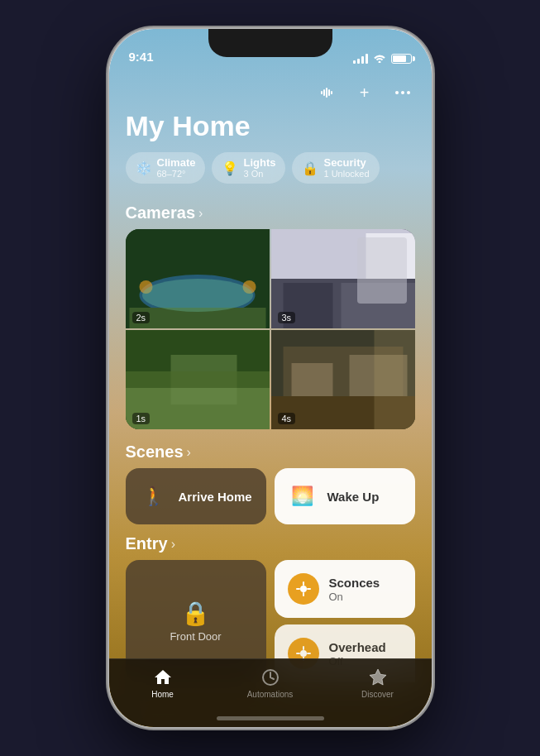  I want to click on notch, so click(270, 43).